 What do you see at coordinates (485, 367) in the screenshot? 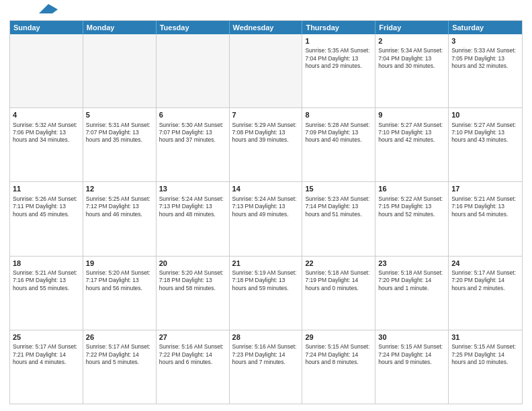
I see `calendar-cell-day-31: 31Sunrise: 5:15 AM Sunset: 7:25 PM Dayli…` at bounding box center [485, 367].